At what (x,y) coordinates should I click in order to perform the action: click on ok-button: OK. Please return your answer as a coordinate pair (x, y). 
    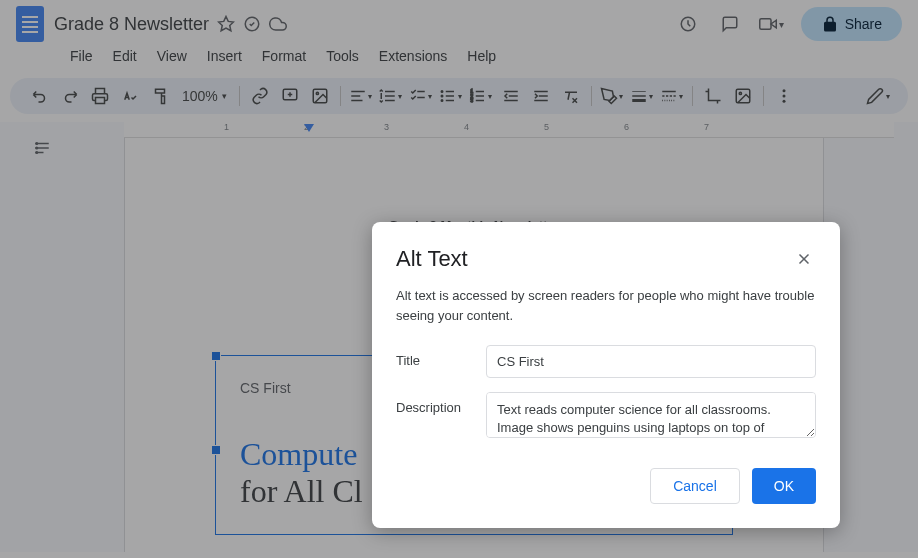
    Looking at the image, I should click on (784, 486).